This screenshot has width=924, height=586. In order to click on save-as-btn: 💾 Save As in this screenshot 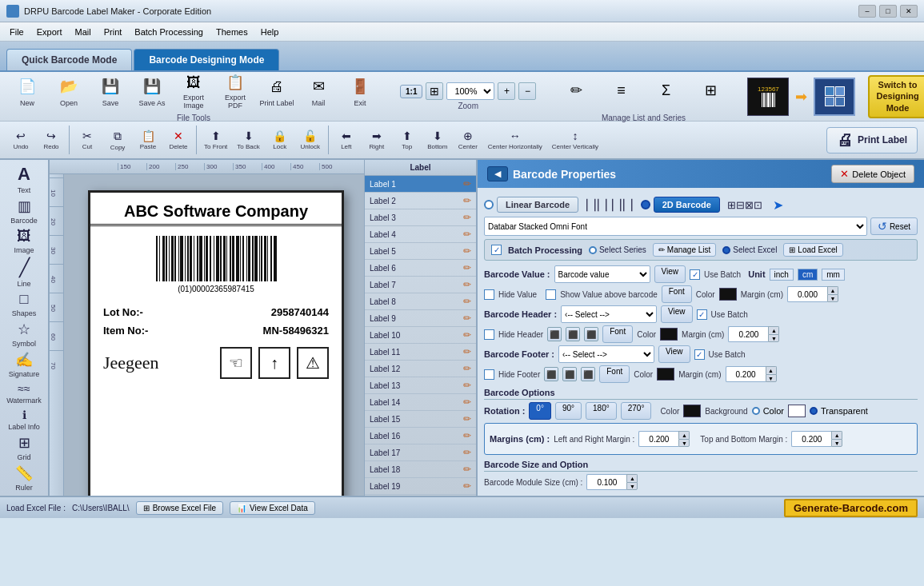, I will do `click(152, 91)`.